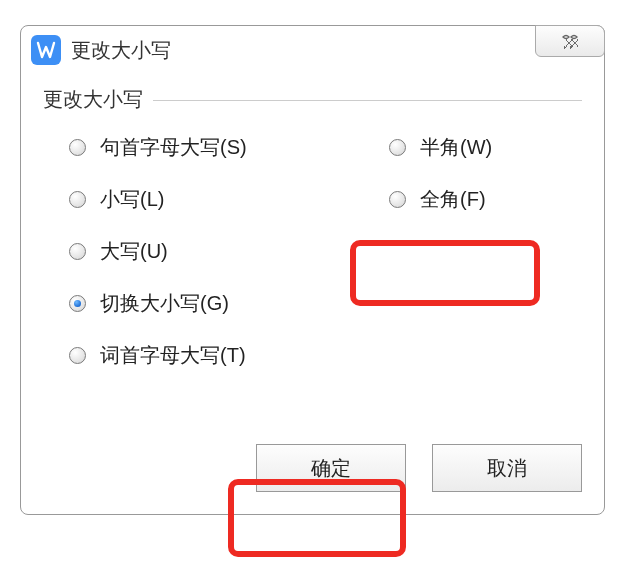 The image size is (625, 569). What do you see at coordinates (174, 148) in the screenshot?
I see `radio-label: 句首字母大写(S)` at bounding box center [174, 148].